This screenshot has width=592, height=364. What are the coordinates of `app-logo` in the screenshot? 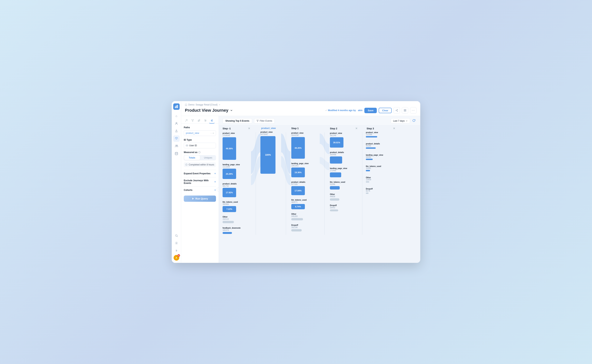 It's located at (176, 107).